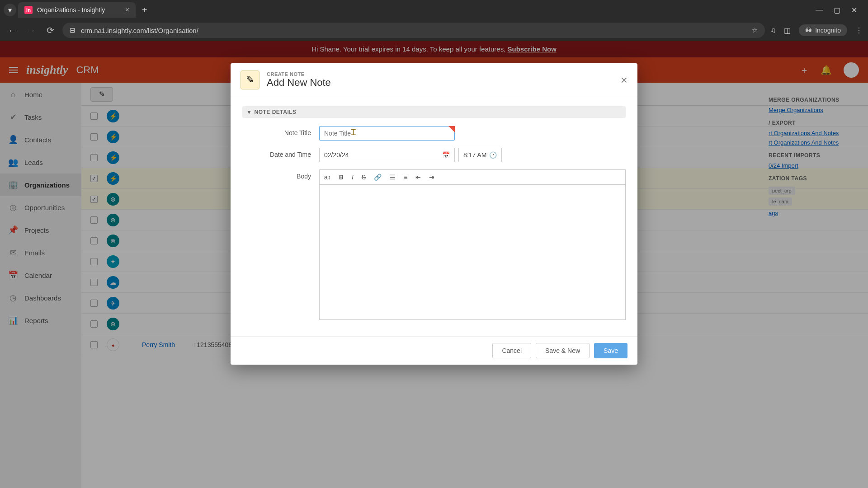  I want to click on back-button: ←, so click(12, 31).